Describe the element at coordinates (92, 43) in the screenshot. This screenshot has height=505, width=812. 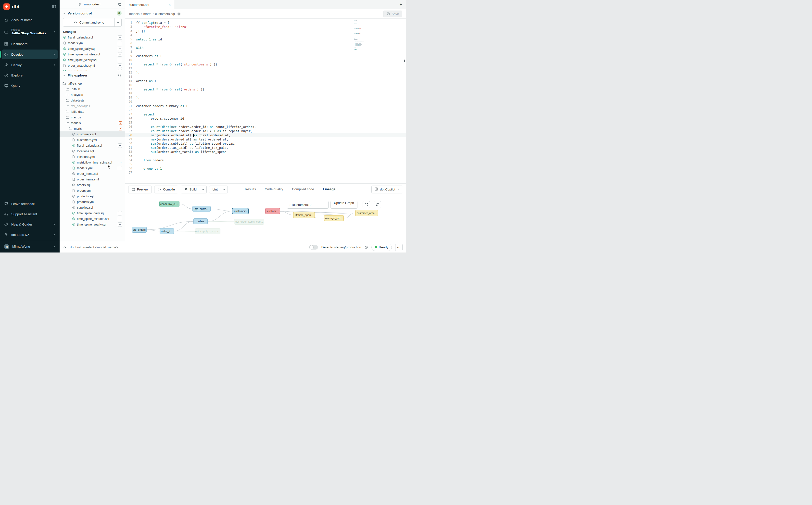
I see `changed-file-row: models.yml+` at that location.